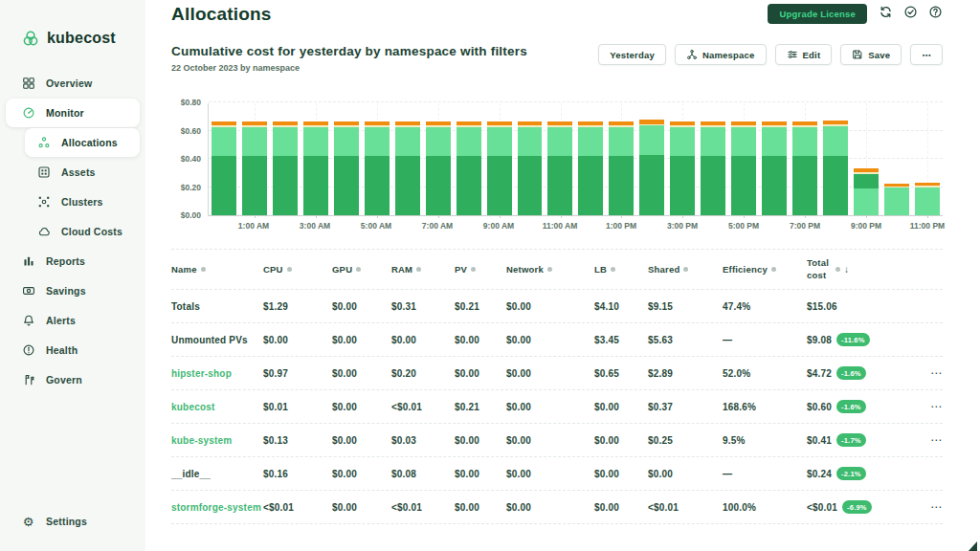  What do you see at coordinates (721, 55) in the screenshot?
I see `aggregate-button: Namespace` at bounding box center [721, 55].